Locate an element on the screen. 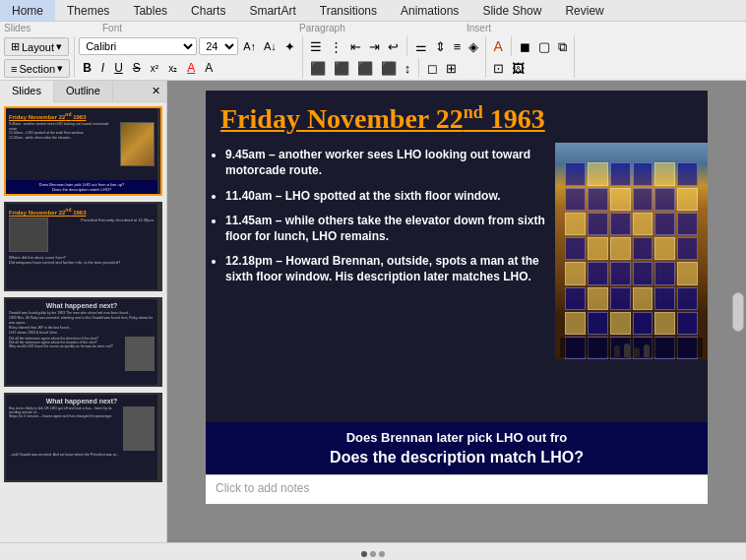 The height and width of the screenshot is (560, 746). slide-building-photo is located at coordinates (632, 251).